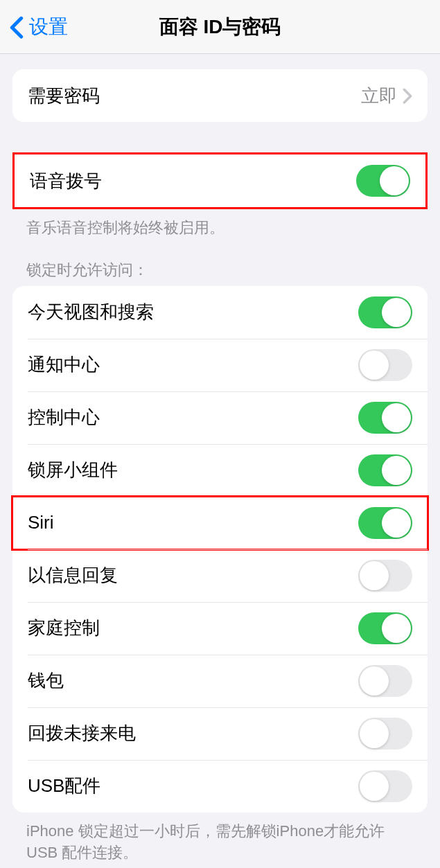  What do you see at coordinates (220, 27) in the screenshot?
I see `page-title: 面容 ID与密码` at bounding box center [220, 27].